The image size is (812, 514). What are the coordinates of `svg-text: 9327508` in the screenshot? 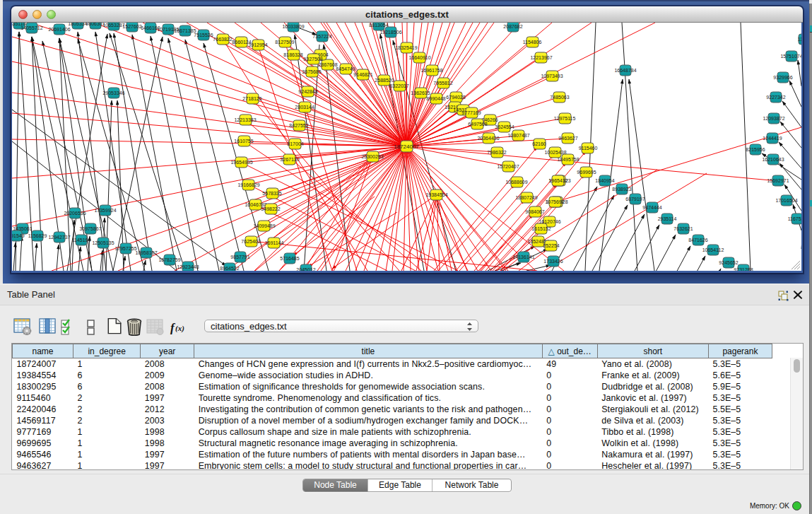 It's located at (312, 59).